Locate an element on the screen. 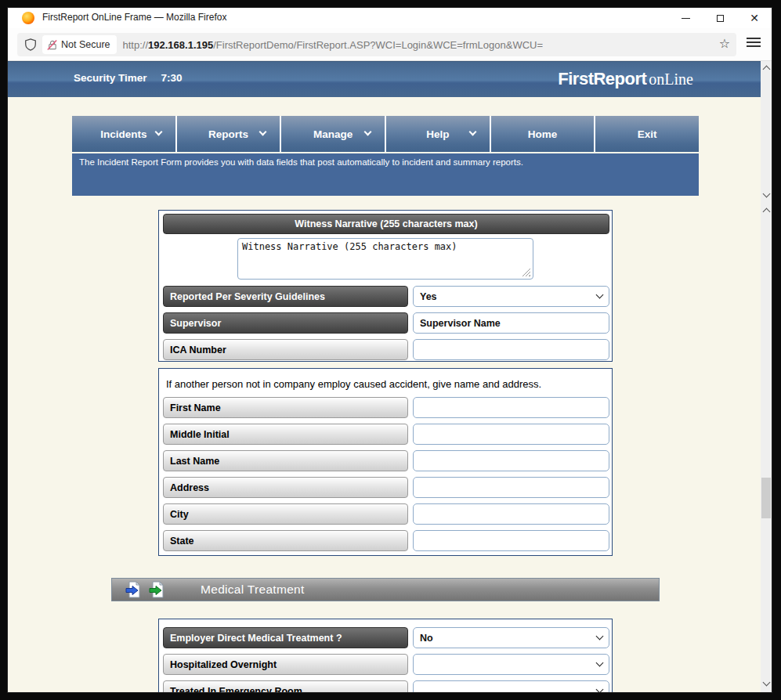 The height and width of the screenshot is (700, 781). top-frame-scrollbar is located at coordinates (766, 132).